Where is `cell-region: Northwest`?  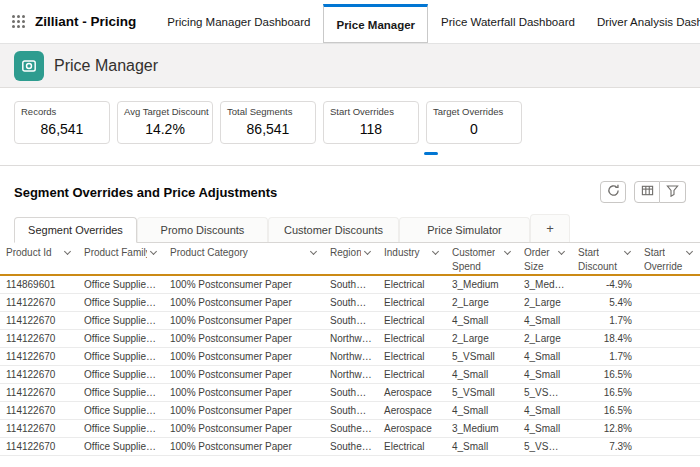 cell-region: Northwest is located at coordinates (351, 375).